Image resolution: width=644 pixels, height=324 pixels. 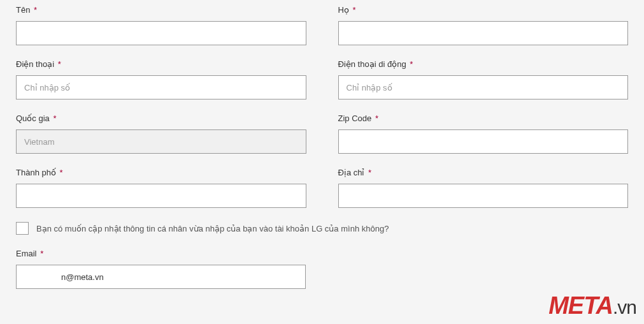 I want to click on phone-group: Điện thoại *, so click(x=161, y=79).